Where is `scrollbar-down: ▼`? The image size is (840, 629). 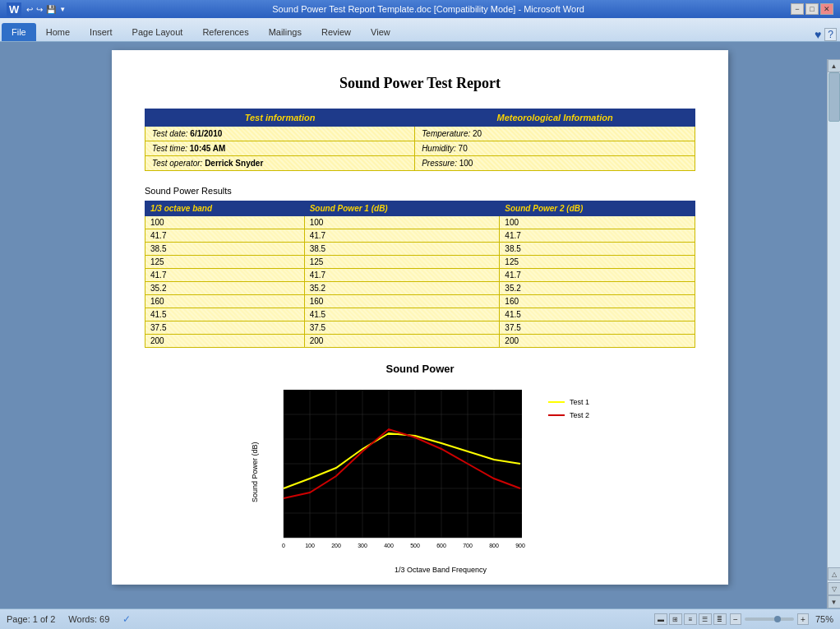
scrollbar-down: ▼ is located at coordinates (834, 602).